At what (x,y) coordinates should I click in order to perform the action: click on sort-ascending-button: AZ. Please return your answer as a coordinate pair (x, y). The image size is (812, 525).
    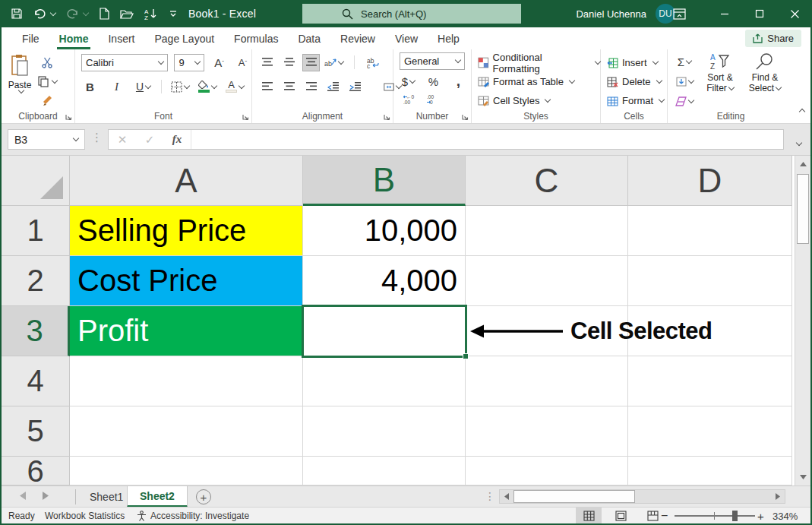
    Looking at the image, I should click on (151, 14).